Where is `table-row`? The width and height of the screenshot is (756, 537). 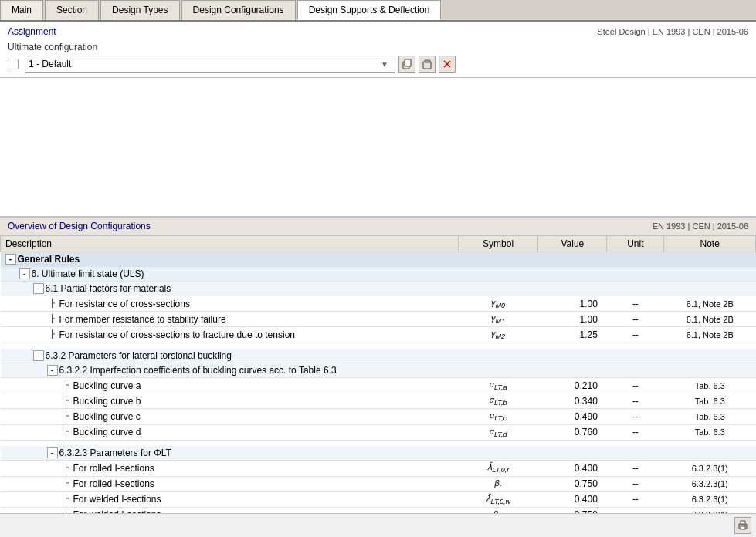
table-row is located at coordinates (378, 346).